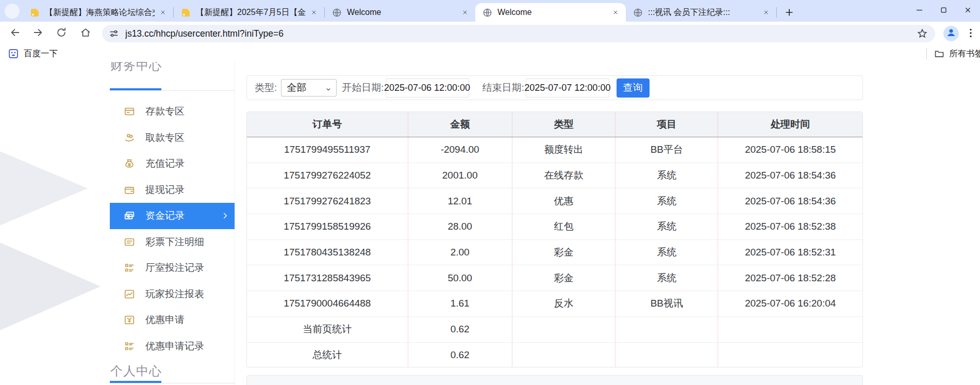 The image size is (980, 385). What do you see at coordinates (165, 190) in the screenshot?
I see `sidebar-item-label: 提现记录` at bounding box center [165, 190].